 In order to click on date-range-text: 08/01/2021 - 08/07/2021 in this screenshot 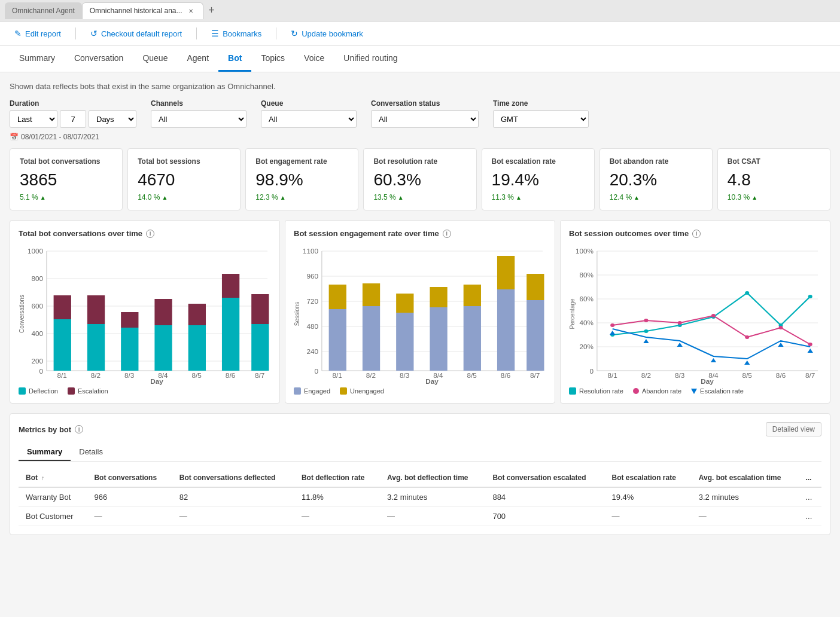, I will do `click(60, 137)`.